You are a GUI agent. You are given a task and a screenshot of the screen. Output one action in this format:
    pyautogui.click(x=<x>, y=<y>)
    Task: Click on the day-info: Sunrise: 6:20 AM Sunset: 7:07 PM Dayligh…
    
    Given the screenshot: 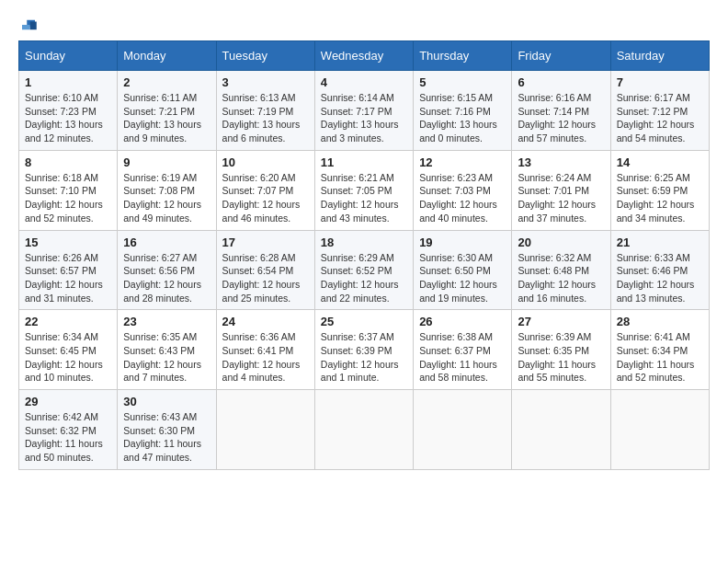 What is the action you would take?
    pyautogui.click(x=266, y=199)
    